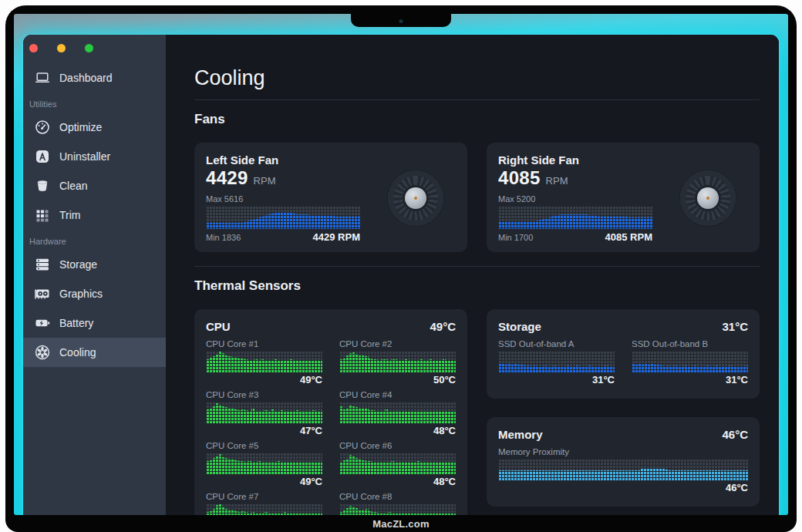 The width and height of the screenshot is (802, 532). I want to click on sidebar-item-label: Uninstaller, so click(85, 157).